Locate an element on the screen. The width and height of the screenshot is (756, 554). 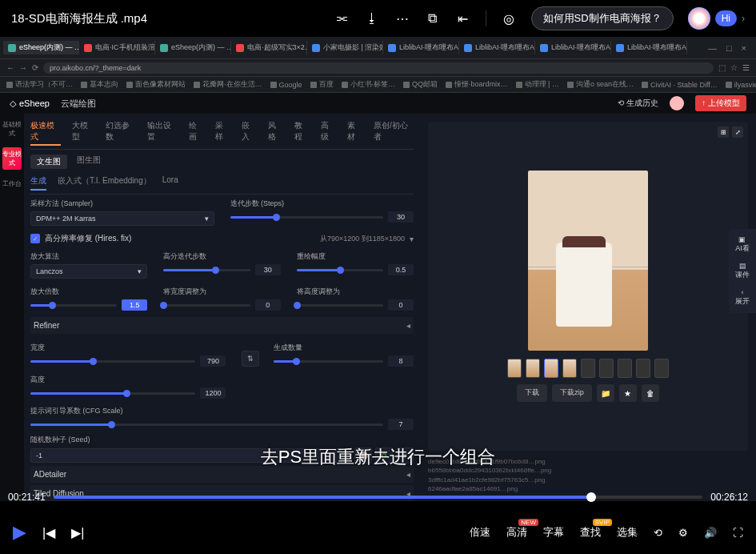
browser-tab: 电商·IC手机组装渲染…× is located at coordinates (117, 48).